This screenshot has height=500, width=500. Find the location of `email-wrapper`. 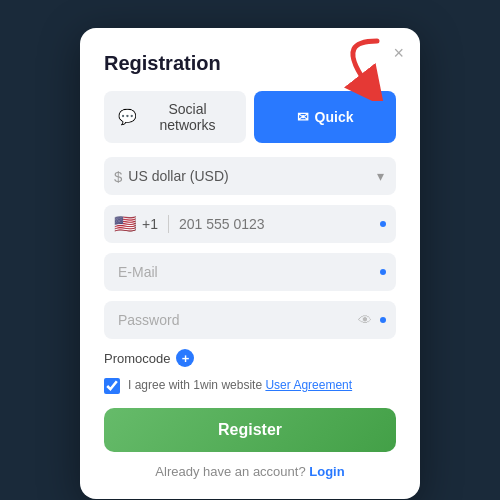

email-wrapper is located at coordinates (250, 272).